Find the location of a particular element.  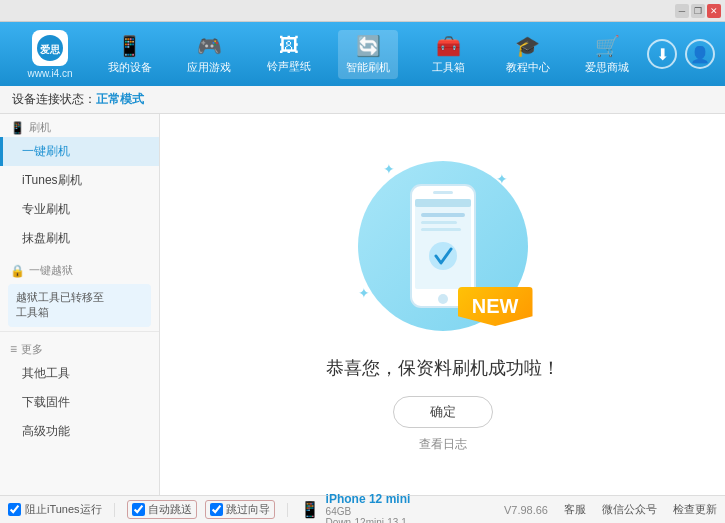

more-group-icon: ≡ is located at coordinates (14, 349).